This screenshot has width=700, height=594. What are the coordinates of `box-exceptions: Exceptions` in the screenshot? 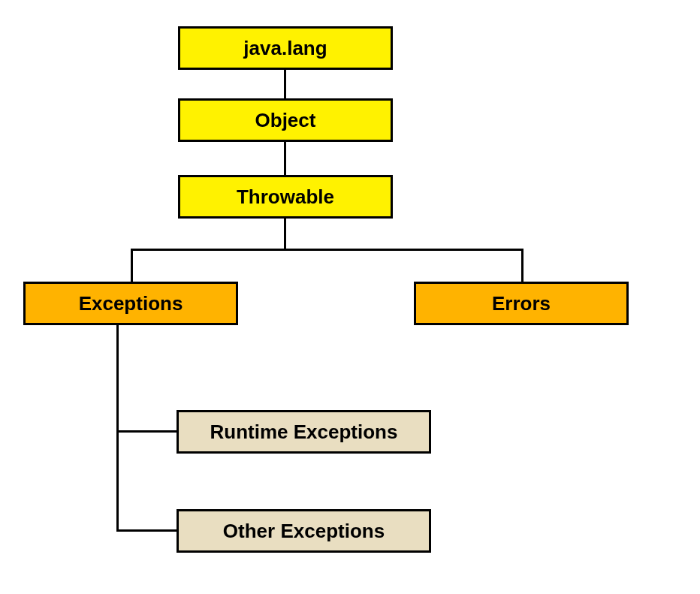 It's located at (131, 303).